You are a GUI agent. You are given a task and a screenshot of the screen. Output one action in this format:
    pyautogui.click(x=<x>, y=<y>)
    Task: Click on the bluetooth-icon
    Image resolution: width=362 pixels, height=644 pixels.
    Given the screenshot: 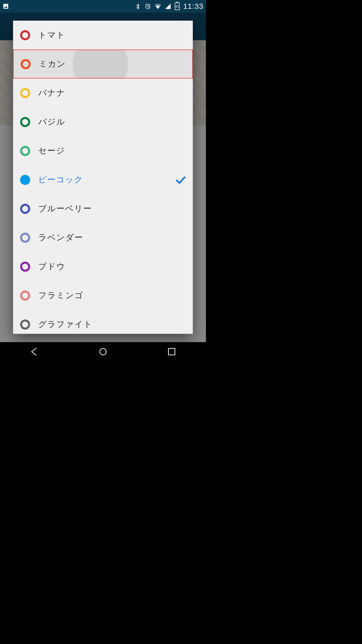 What is the action you would take?
    pyautogui.click(x=138, y=6)
    